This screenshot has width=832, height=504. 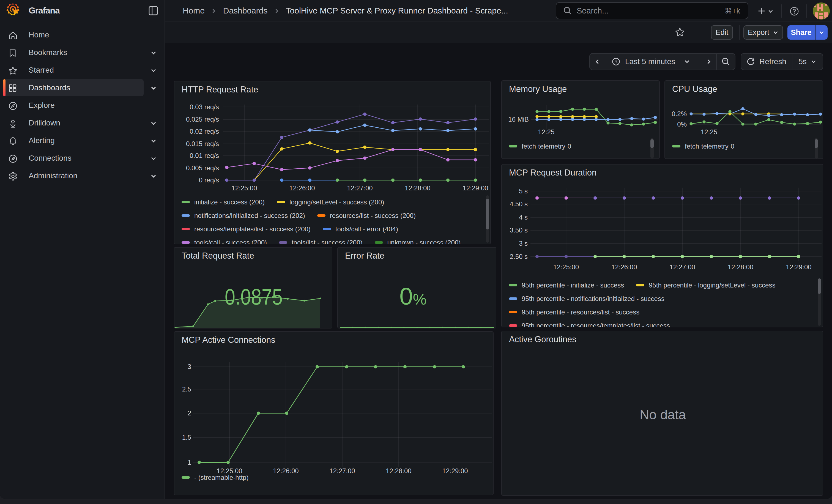 What do you see at coordinates (204, 107) in the screenshot?
I see `svg-text: 0.03 req/s` at bounding box center [204, 107].